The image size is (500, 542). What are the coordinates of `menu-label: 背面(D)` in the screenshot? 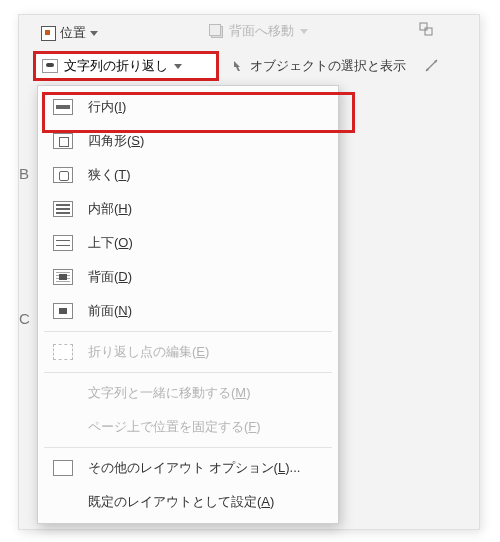 It's located at (110, 277).